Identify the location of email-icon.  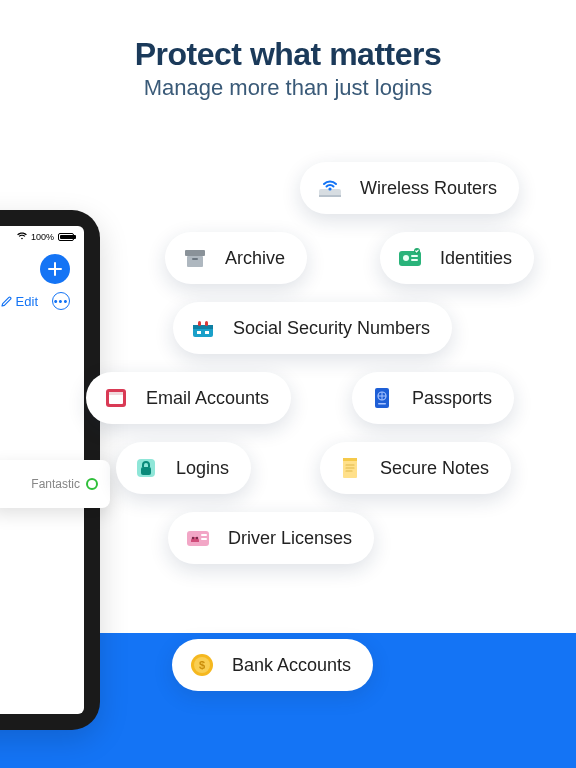
(116, 398).